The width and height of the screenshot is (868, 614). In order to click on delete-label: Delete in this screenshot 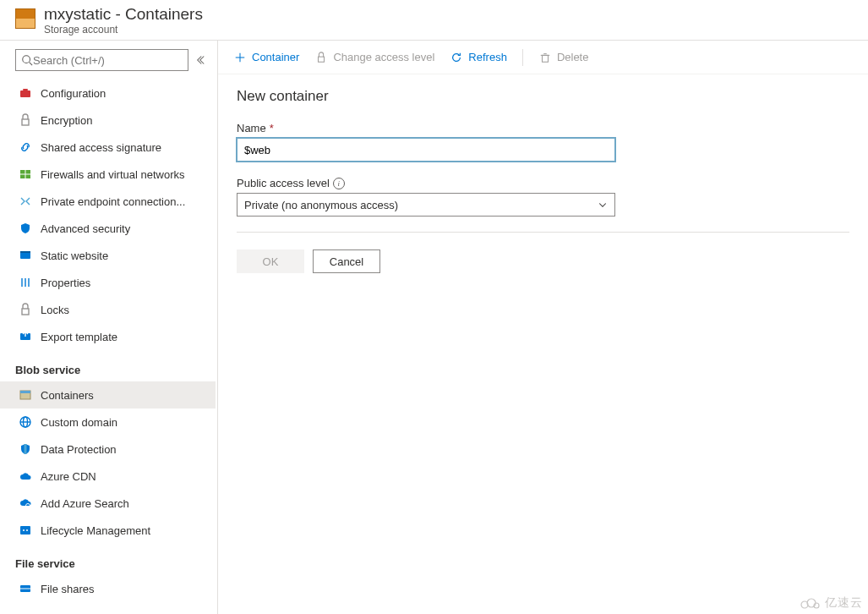, I will do `click(573, 58)`.